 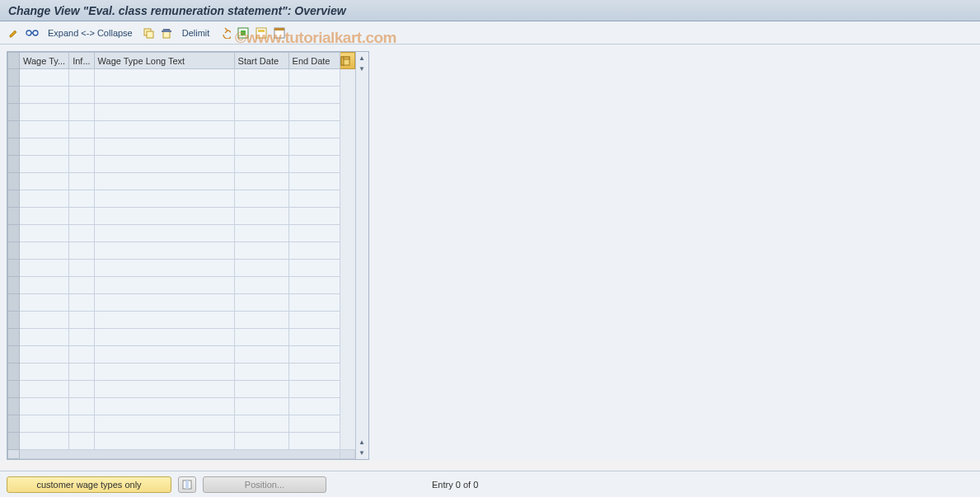 What do you see at coordinates (490, 11) in the screenshot?
I see `title-bar: Change View "Eval. class remuneration st…` at bounding box center [490, 11].